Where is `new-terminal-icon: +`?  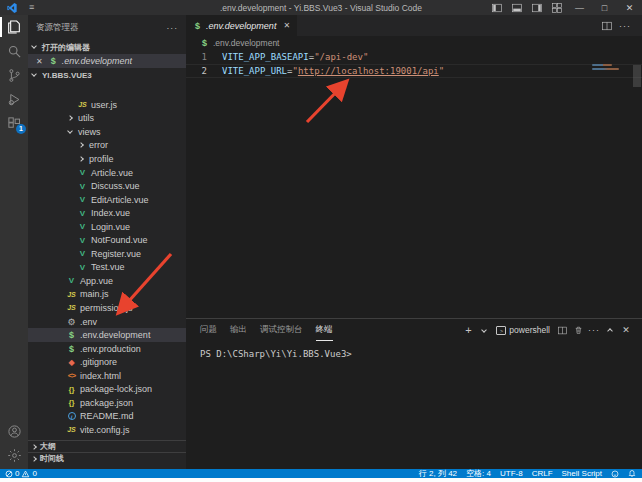
new-terminal-icon: + is located at coordinates (468, 330).